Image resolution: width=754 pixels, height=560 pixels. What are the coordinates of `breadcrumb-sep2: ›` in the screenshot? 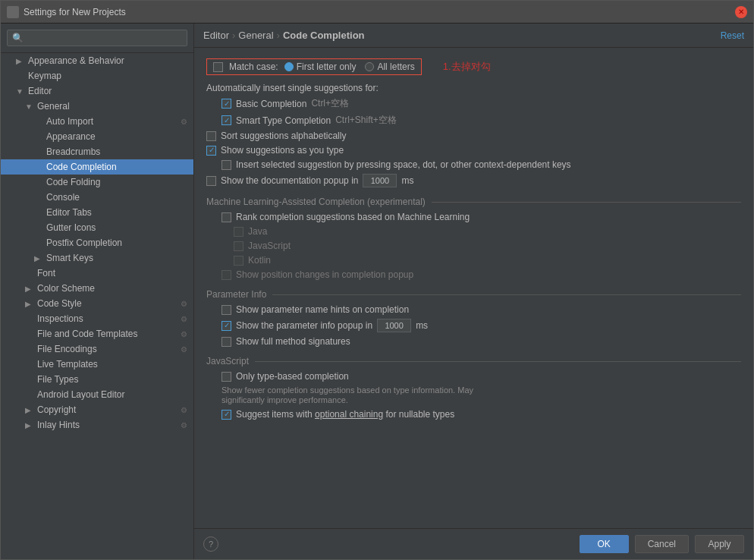 It's located at (278, 35).